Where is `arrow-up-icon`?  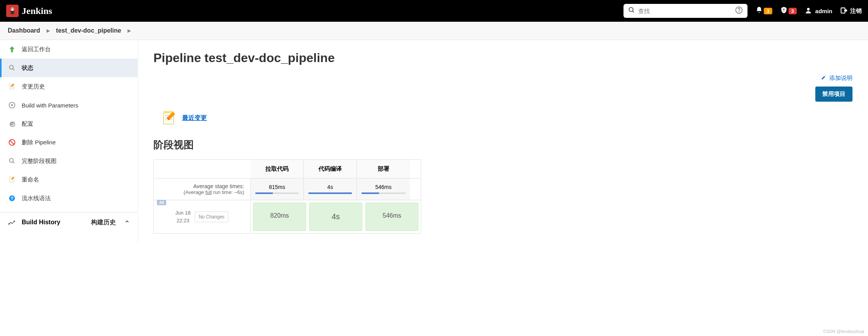 arrow-up-icon is located at coordinates (12, 49).